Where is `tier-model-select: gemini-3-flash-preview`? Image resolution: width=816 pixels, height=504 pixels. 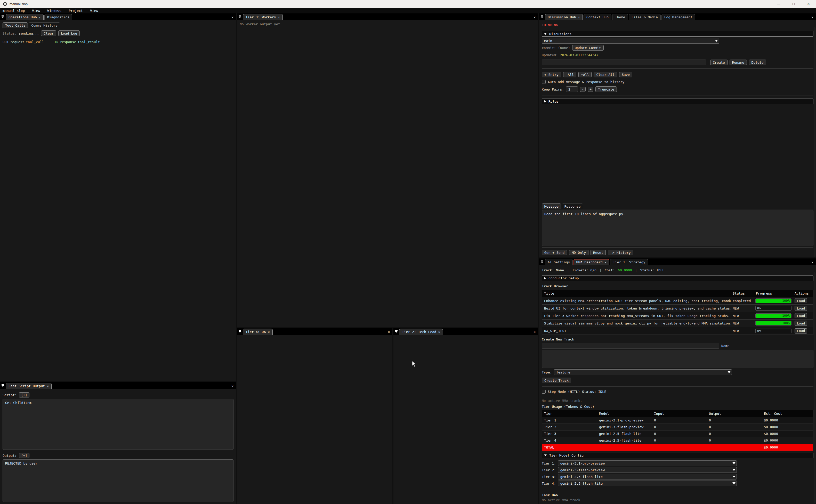 tier-model-select: gemini-3-flash-preview is located at coordinates (647, 470).